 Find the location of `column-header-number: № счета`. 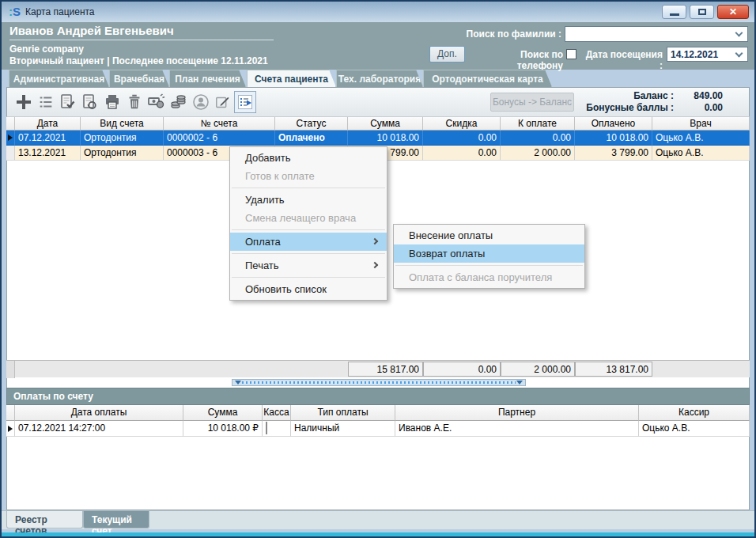

column-header-number: № счета is located at coordinates (220, 123).